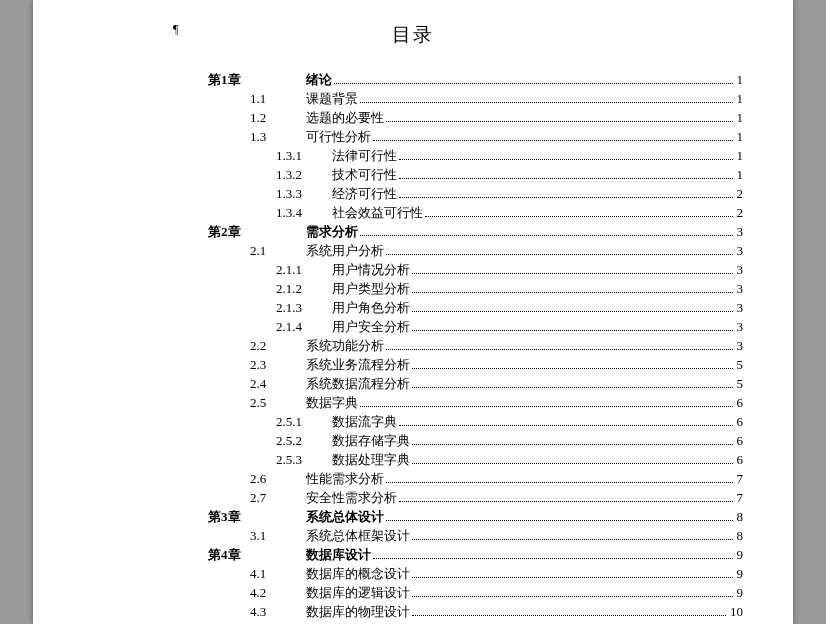 This screenshot has width=826, height=624. Describe the element at coordinates (476, 250) in the screenshot. I see `toc-entry: 2.1系统用户分析3` at that location.